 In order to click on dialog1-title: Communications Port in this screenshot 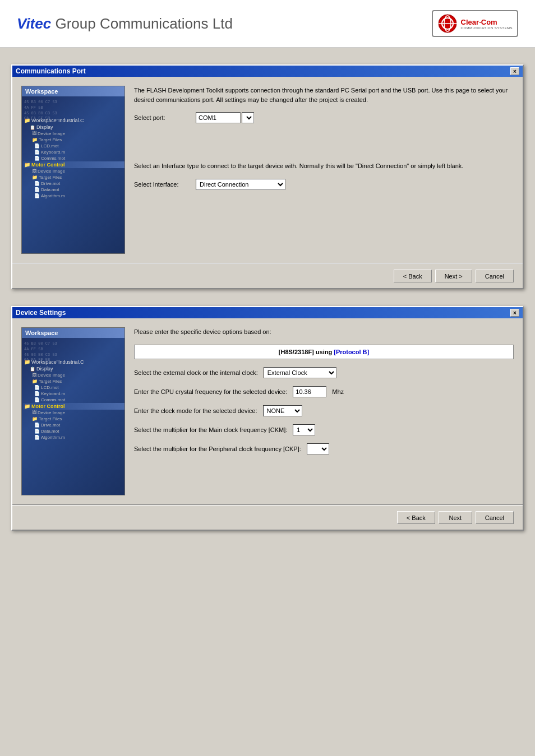, I will do `click(50, 71)`.